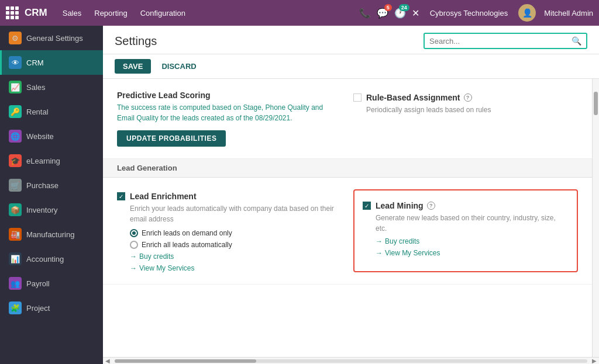 The height and width of the screenshot is (364, 599). Describe the element at coordinates (51, 308) in the screenshot. I see `sidebar-item-project: 🧩 Project` at that location.